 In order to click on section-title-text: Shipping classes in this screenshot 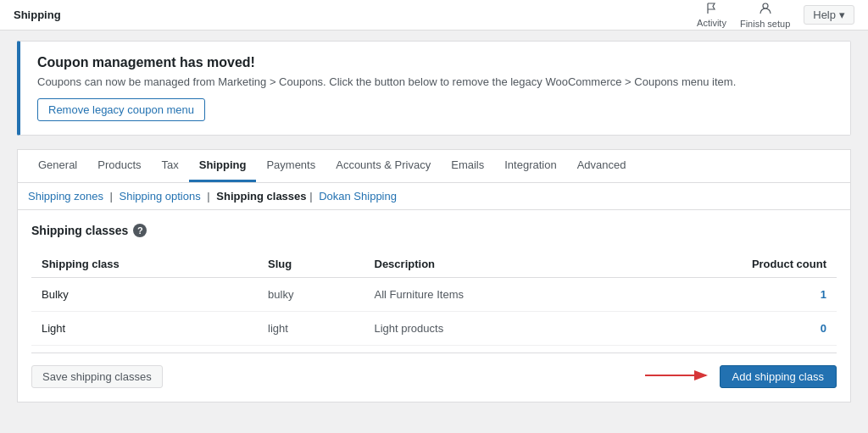, I will do `click(80, 230)`.